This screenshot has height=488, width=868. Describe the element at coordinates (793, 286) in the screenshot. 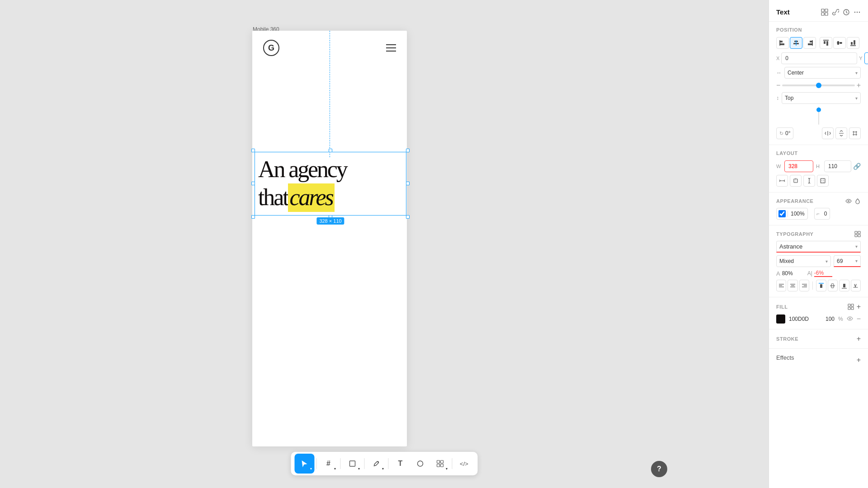

I see `text-align-center-btn` at that location.